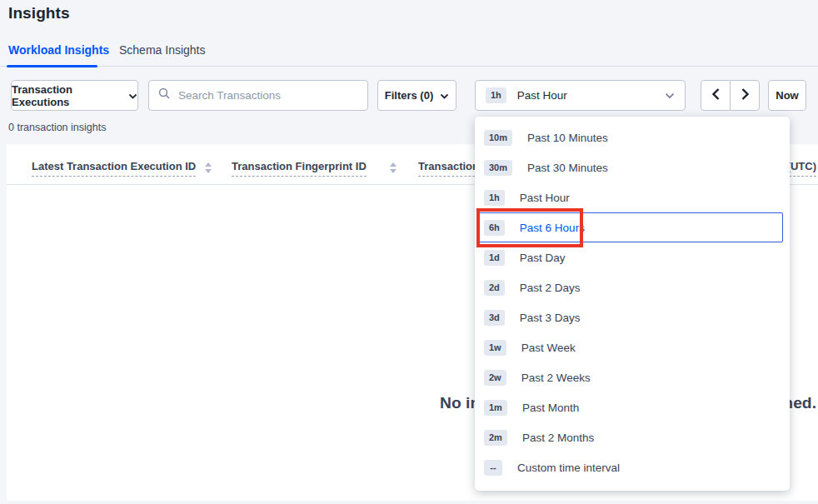  What do you see at coordinates (632, 377) in the screenshot?
I see `time-option-past-2-weeks: 2w Past 2 Weeks` at bounding box center [632, 377].